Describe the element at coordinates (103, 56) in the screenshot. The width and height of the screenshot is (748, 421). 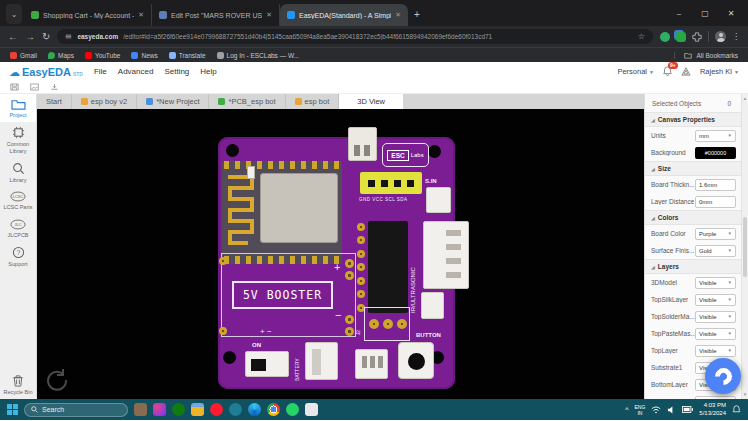
I see `bookmark-youtube: YouTube` at that location.